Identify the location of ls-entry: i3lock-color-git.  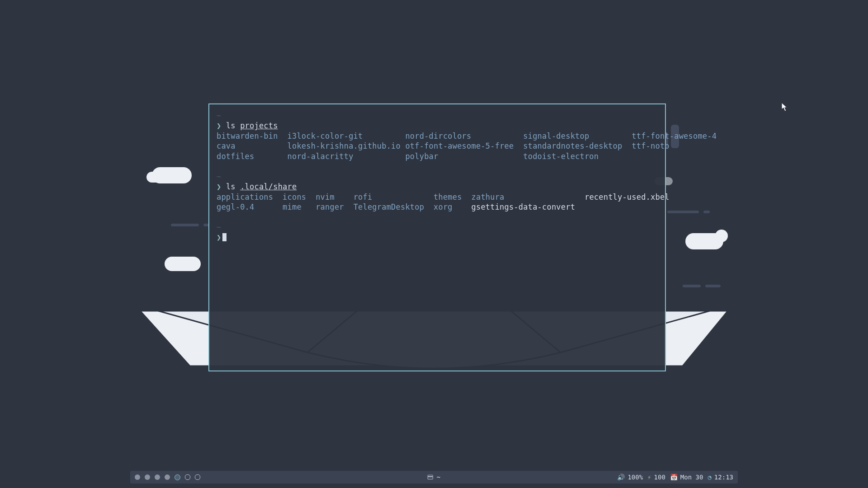
(346, 136).